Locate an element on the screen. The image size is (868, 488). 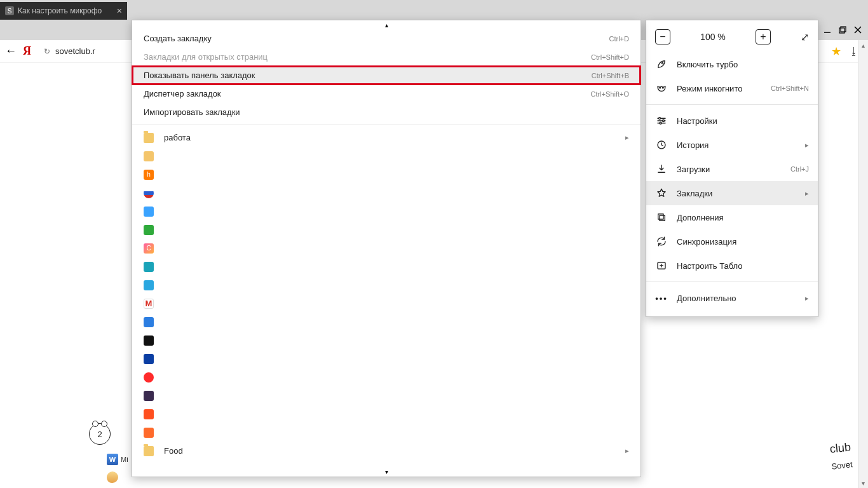
close-window-icon is located at coordinates (858, 30).